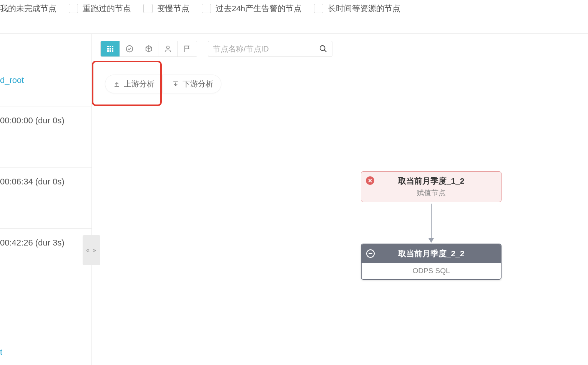 Image resolution: width=588 pixels, height=365 pixels. I want to click on flag-icon, so click(187, 49).